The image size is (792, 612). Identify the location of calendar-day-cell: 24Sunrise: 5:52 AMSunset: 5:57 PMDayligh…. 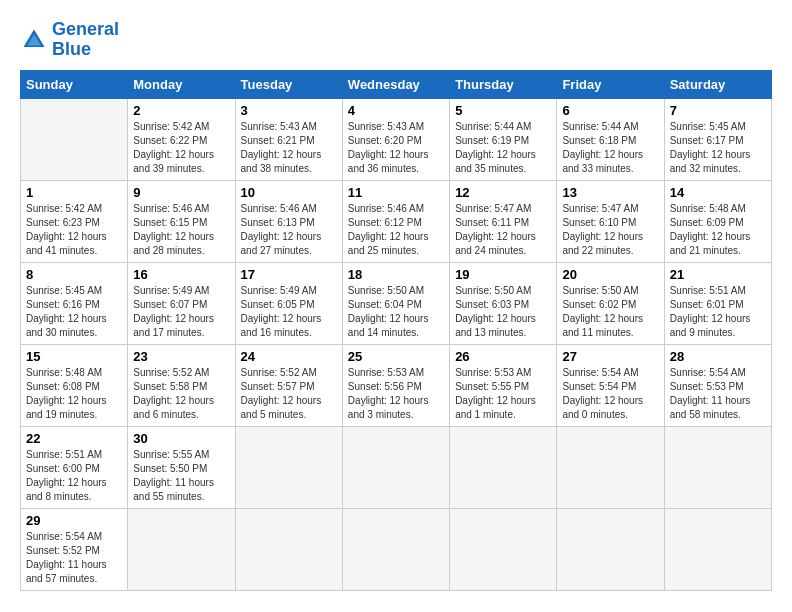
(288, 385).